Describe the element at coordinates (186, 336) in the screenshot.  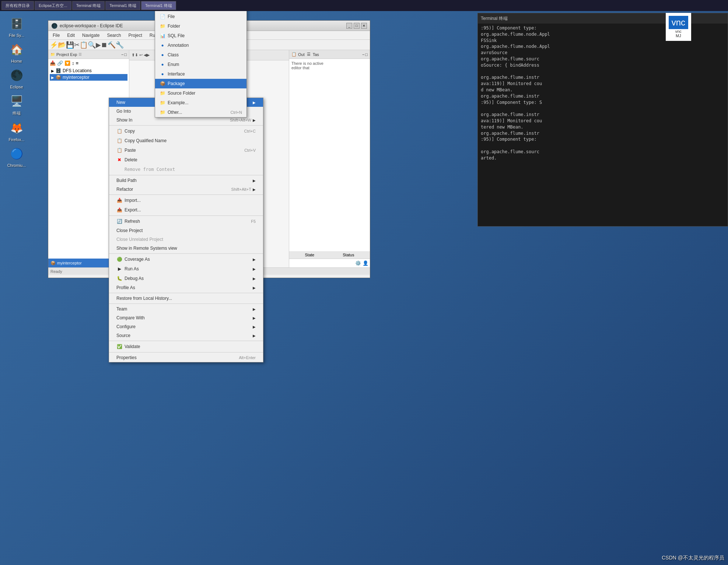
I see `ctx-item-source: Source ▶` at that location.